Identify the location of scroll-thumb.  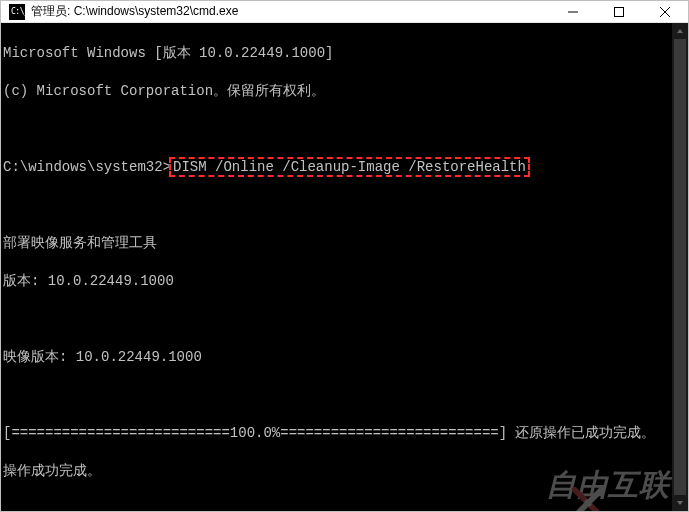
(680, 267).